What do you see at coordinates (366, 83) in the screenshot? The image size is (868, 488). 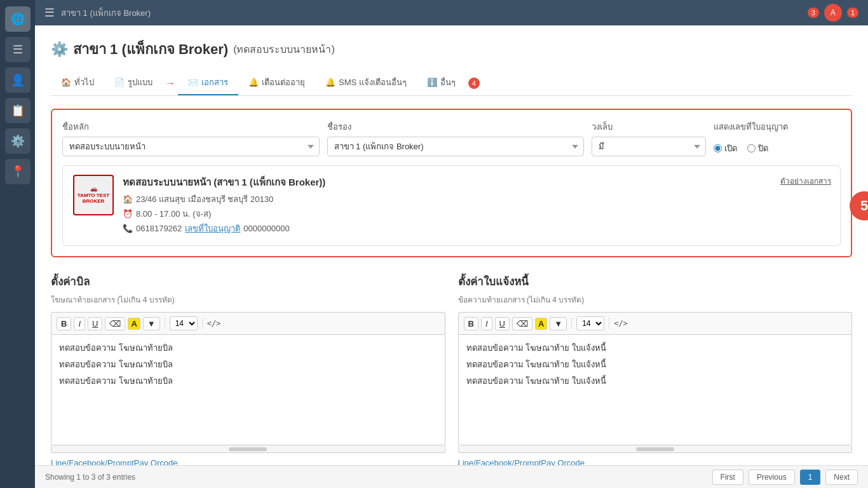 I see `tab-sms: 🔔 SMS แจ้งเตือนอื่นๆ` at bounding box center [366, 83].